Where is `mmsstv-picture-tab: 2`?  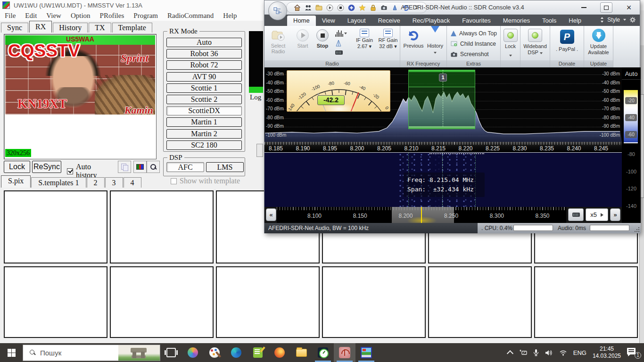 mmsstv-picture-tab: 2 is located at coordinates (96, 182).